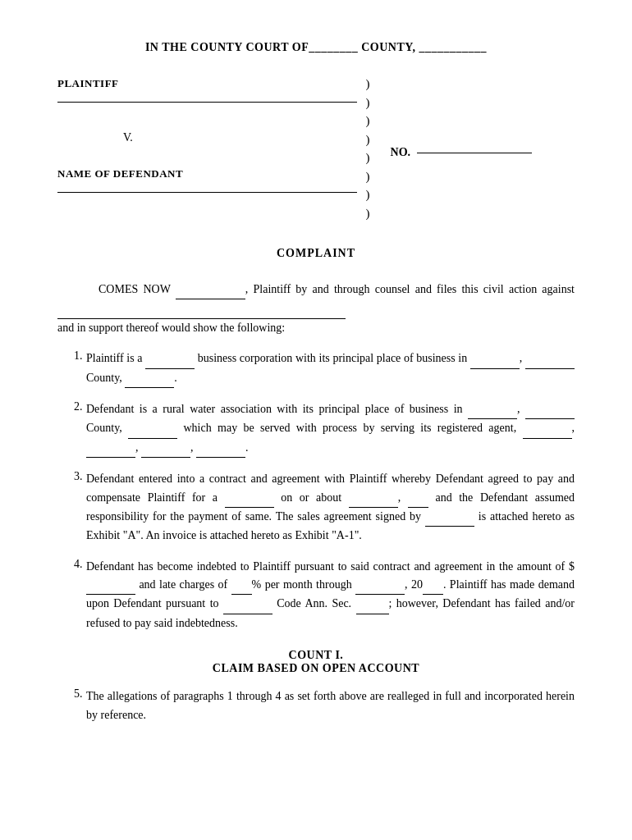 The image size is (632, 840). What do you see at coordinates (202, 308) in the screenshot?
I see `against-blank` at bounding box center [202, 308].